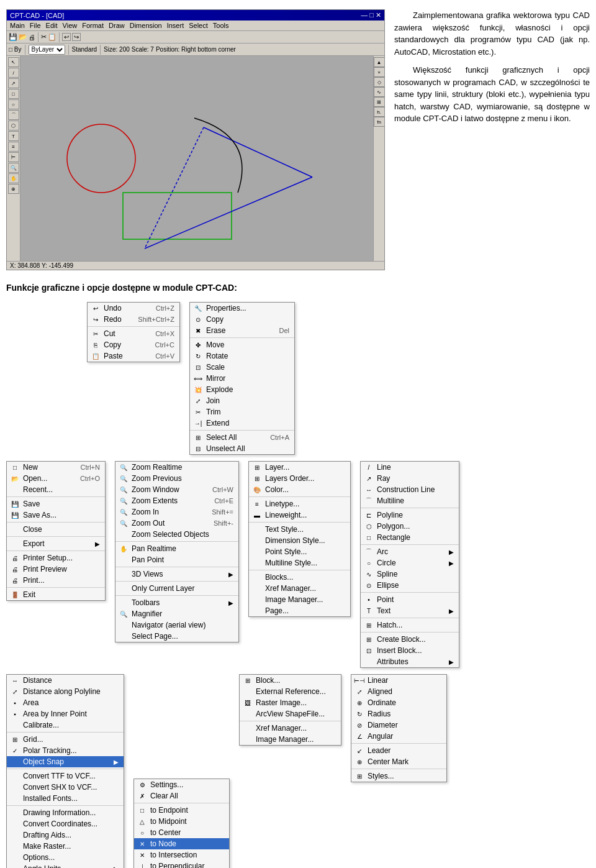 The width and height of the screenshot is (596, 868). What do you see at coordinates (43, 37) in the screenshot?
I see `tb-icon4: ✂` at bounding box center [43, 37].